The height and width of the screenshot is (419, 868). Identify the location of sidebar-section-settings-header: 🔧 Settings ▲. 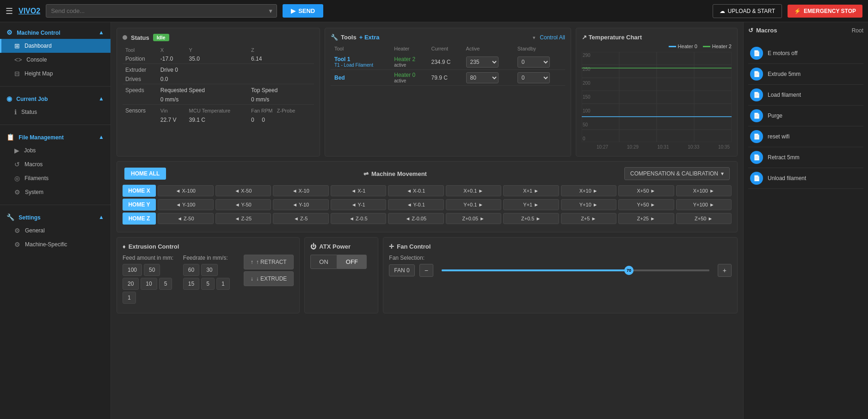
(55, 217).